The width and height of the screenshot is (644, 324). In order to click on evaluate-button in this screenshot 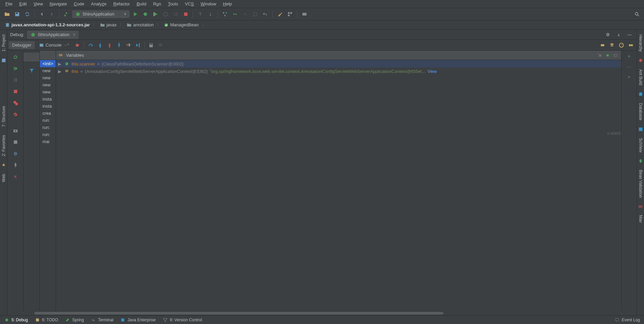, I will do `click(151, 45)`.